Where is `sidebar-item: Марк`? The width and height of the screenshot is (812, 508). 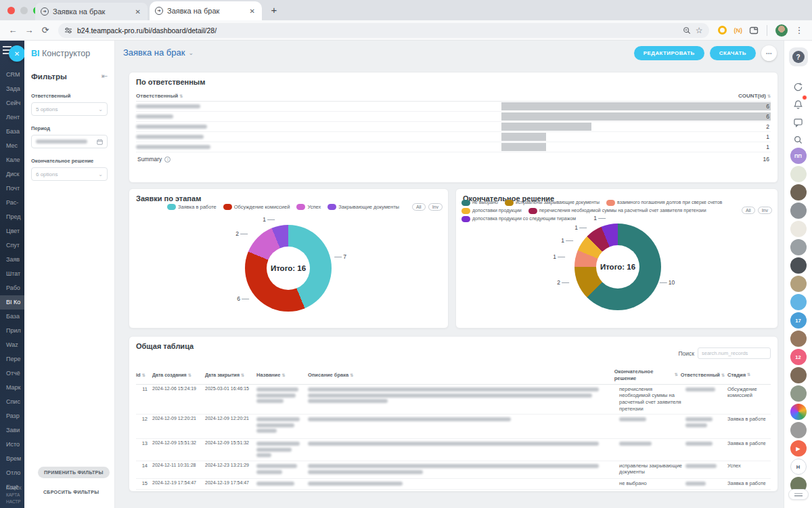 sidebar-item: Марк is located at coordinates (12, 387).